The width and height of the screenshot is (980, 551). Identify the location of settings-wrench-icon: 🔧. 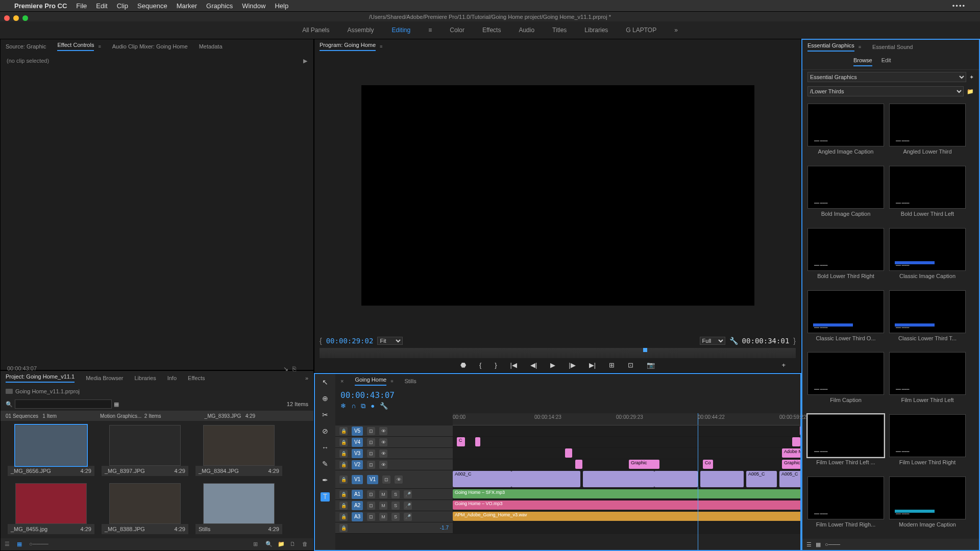
(734, 341).